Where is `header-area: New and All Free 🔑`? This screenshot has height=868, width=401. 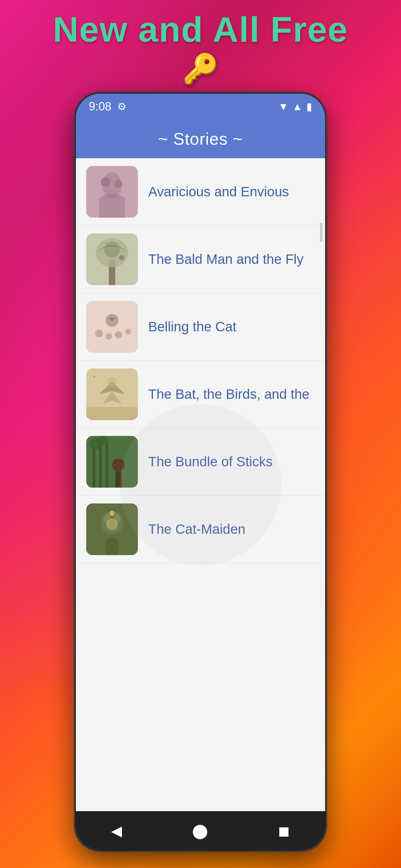 header-area: New and All Free 🔑 is located at coordinates (201, 46).